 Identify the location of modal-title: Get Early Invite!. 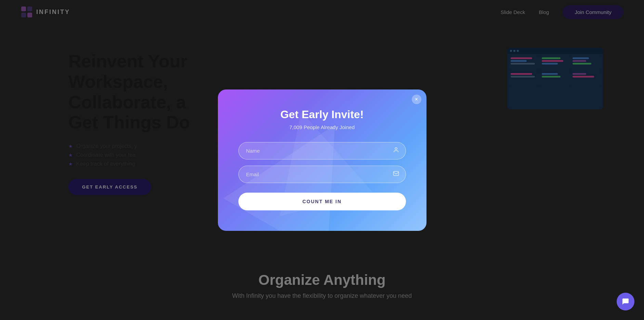
(322, 115).